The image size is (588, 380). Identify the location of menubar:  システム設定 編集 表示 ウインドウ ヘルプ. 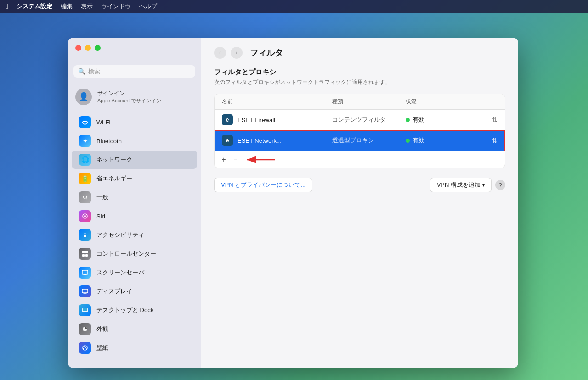
(294, 6).